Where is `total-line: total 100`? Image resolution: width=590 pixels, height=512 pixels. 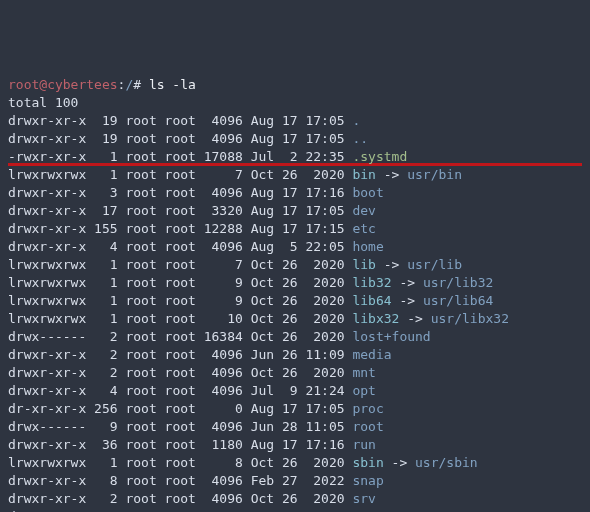
total-line: total 100 is located at coordinates (295, 103).